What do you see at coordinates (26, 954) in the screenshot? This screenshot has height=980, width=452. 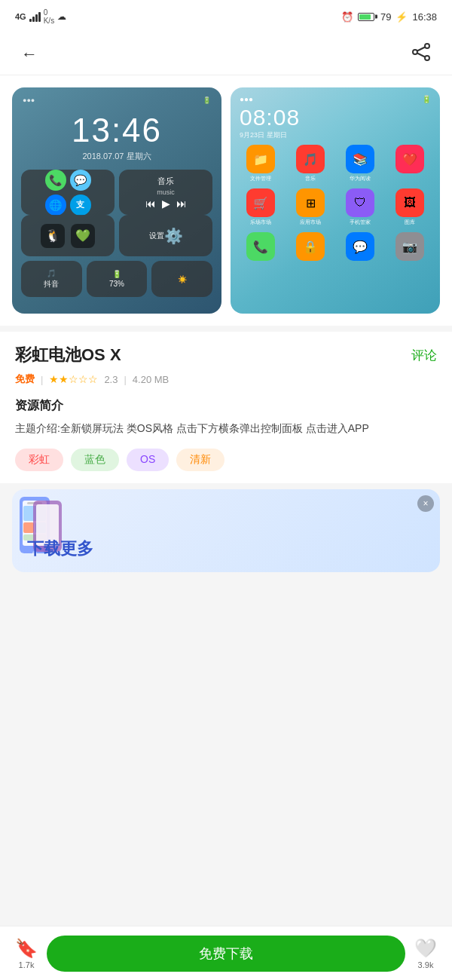 I see `bookmark-button: 🔖 1.7k` at bounding box center [26, 954].